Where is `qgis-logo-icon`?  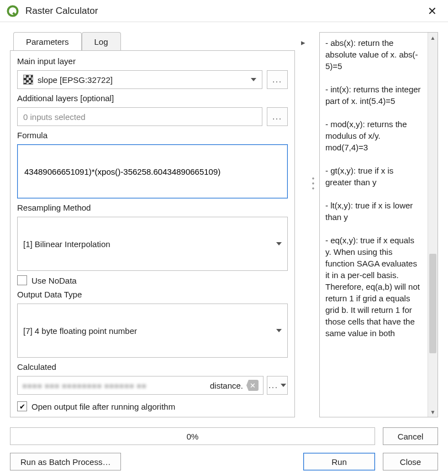
qgis-logo-icon is located at coordinates (13, 11).